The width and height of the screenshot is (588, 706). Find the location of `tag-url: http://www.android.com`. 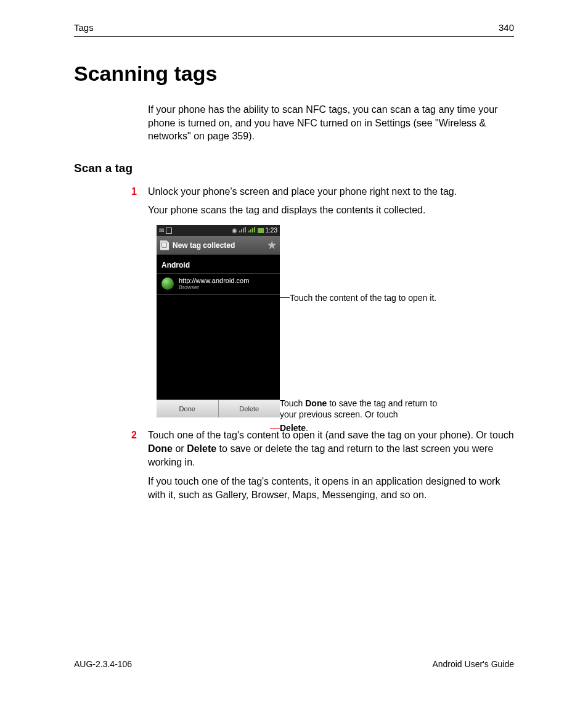

tag-url: http://www.android.com is located at coordinates (214, 281).